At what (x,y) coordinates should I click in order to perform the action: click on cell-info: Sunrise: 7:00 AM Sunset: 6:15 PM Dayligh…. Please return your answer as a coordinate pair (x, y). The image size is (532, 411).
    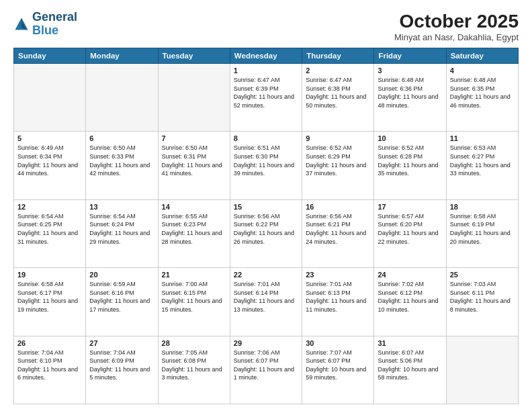
    Looking at the image, I should click on (194, 297).